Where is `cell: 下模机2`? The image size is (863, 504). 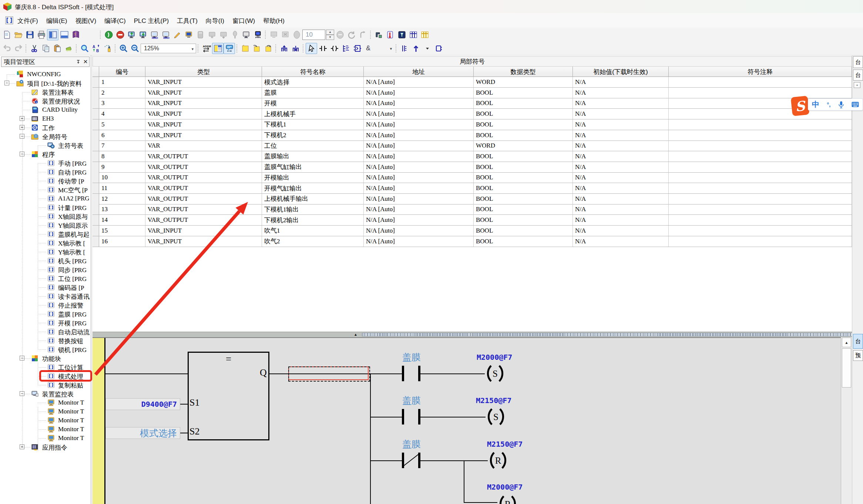
cell: 下模机2 is located at coordinates (313, 135).